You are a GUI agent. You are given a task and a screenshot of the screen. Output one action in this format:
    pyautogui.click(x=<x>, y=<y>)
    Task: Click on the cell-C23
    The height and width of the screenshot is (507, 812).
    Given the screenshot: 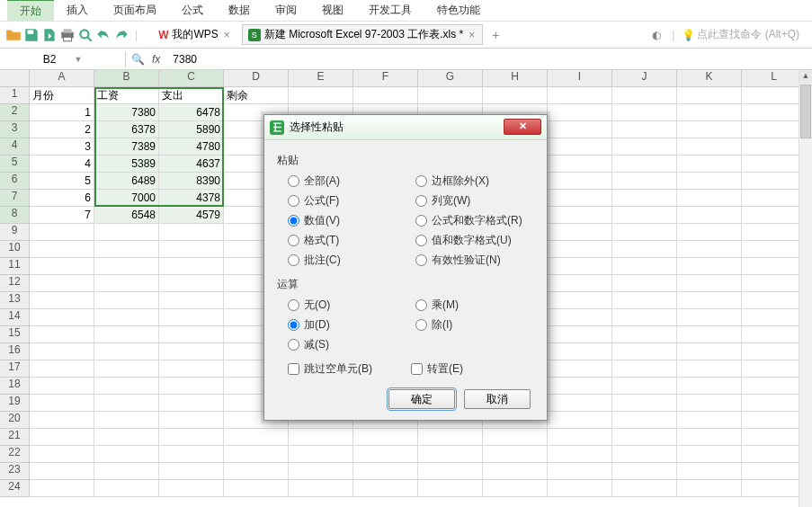 What is the action you would take?
    pyautogui.click(x=192, y=471)
    